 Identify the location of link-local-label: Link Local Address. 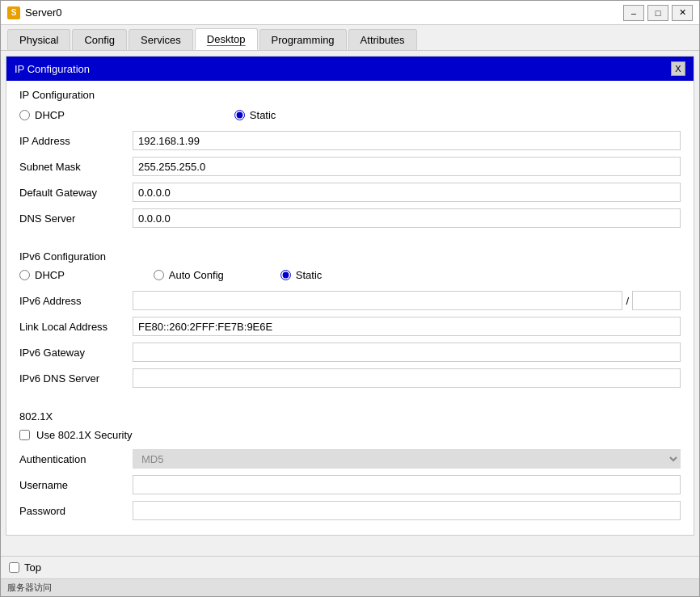
(76, 326).